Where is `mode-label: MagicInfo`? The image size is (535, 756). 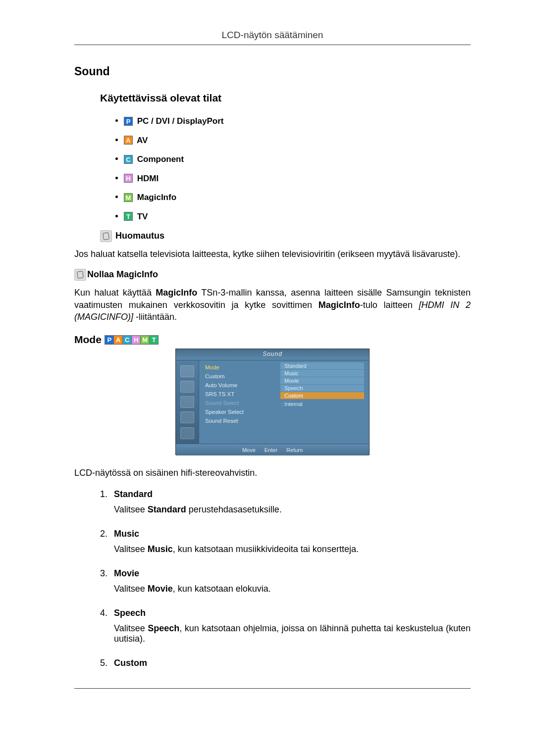 mode-label: MagicInfo is located at coordinates (156, 197).